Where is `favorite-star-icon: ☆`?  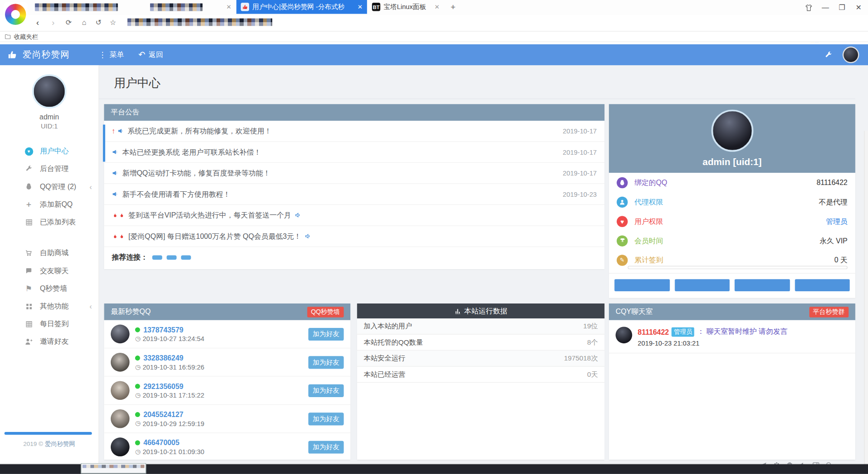 favorite-star-icon: ☆ is located at coordinates (113, 23).